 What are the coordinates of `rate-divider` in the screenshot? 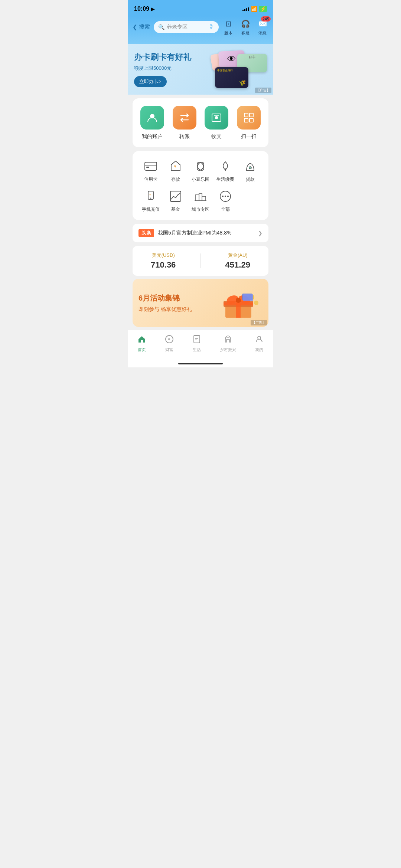 It's located at (200, 261).